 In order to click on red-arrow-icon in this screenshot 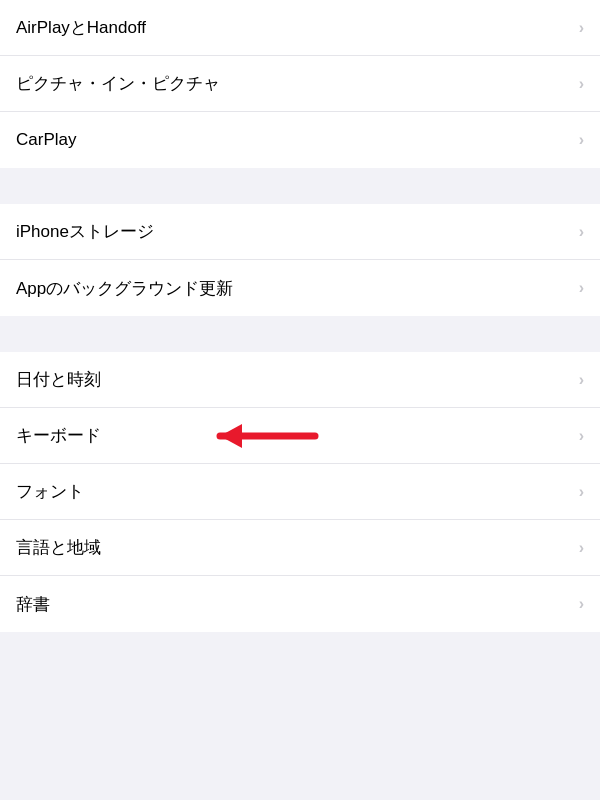, I will do `click(260, 436)`.